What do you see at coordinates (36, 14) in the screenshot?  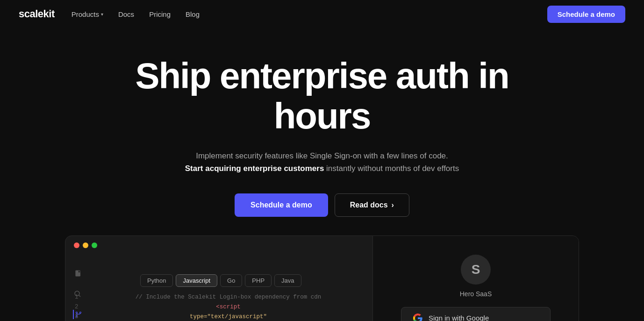 I see `logo: scalekit` at bounding box center [36, 14].